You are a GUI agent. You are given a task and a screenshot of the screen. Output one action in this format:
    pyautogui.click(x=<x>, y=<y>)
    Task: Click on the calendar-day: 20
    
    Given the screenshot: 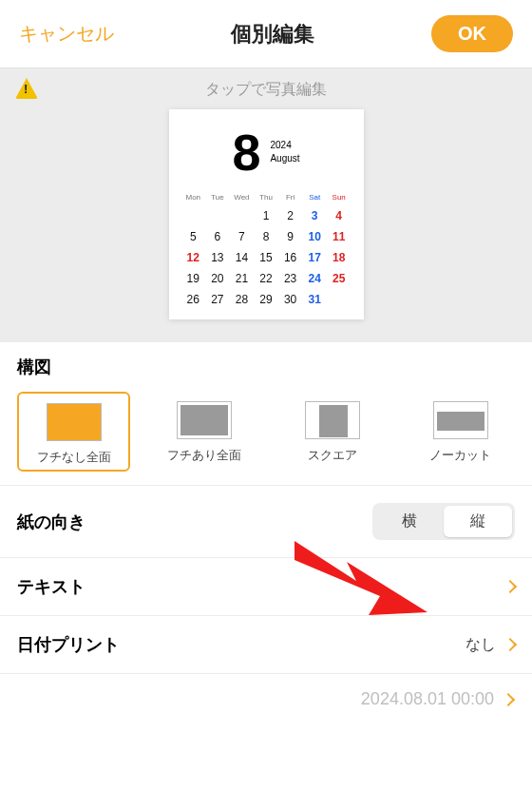 What is the action you would take?
    pyautogui.click(x=218, y=279)
    